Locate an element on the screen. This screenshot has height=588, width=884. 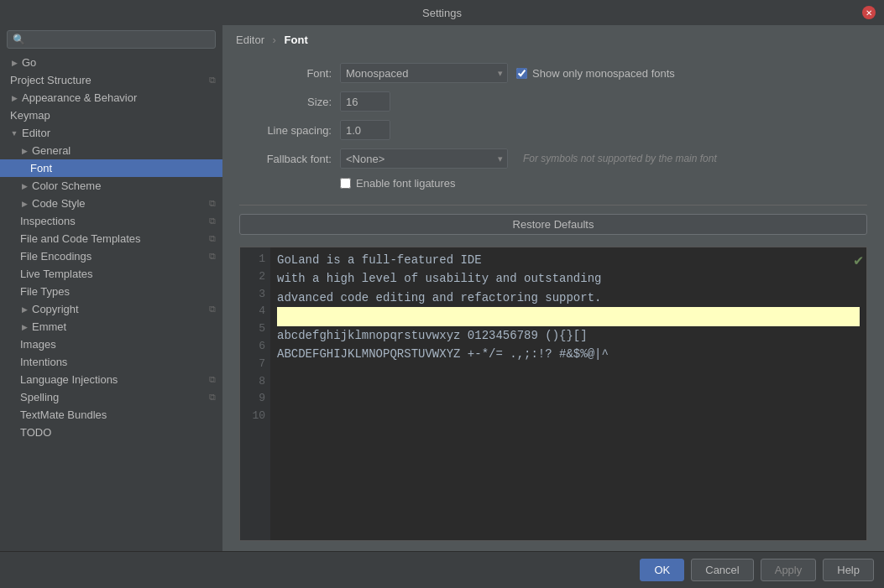
code-line-5: abcdefghijklmnopqrstuvwxyz 0123456789 ()… is located at coordinates (568, 336).